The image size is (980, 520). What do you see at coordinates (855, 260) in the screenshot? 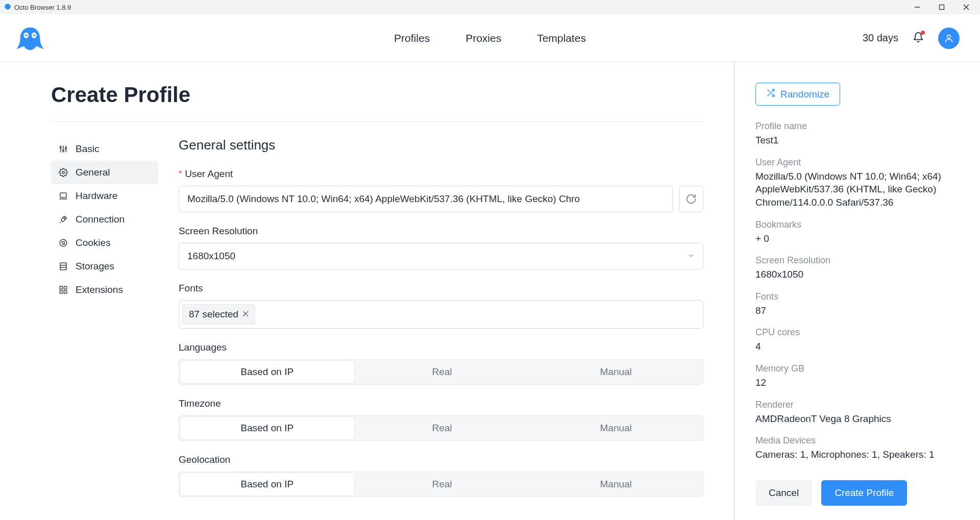
I see `summary-screen-res-label: Screen Resolution` at bounding box center [855, 260].